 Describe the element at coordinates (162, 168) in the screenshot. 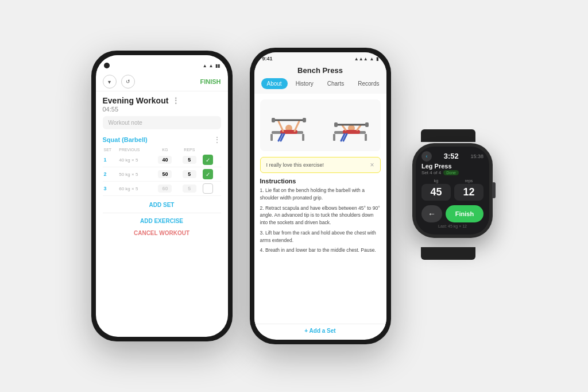

I see `phone1-content: Evening Workout ⋮ 04:55 Workout note Squ…` at that location.